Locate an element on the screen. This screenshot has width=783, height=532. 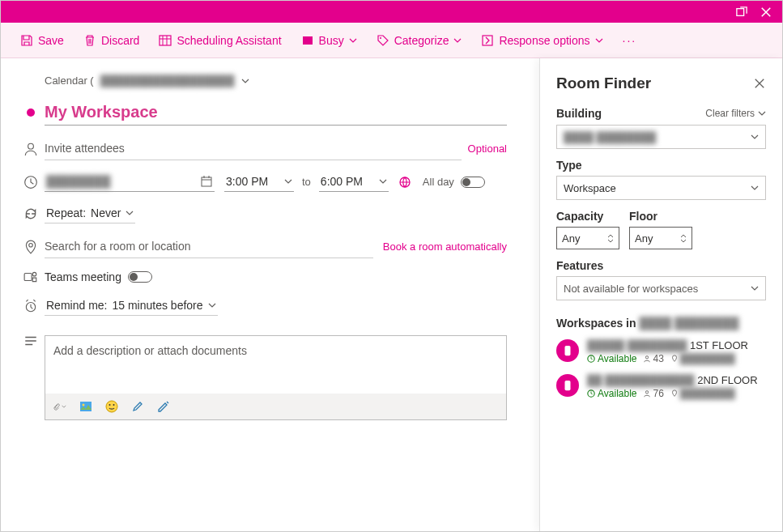
capacity-value: Any is located at coordinates (571, 238).